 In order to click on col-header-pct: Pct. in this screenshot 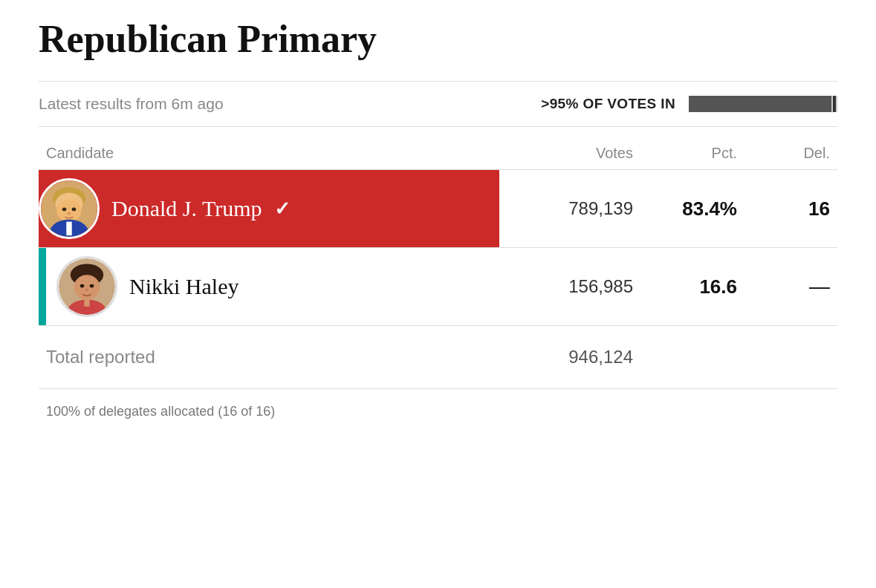, I will do `click(685, 153)`.